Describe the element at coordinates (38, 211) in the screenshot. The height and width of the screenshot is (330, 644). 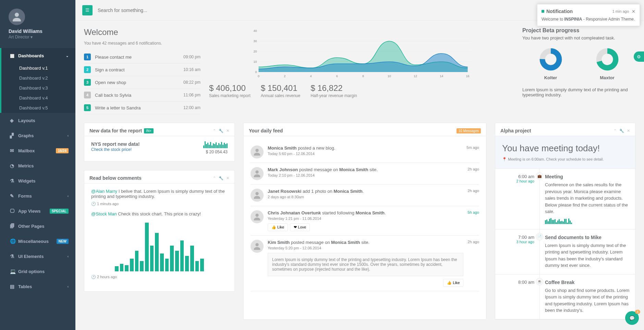
I see `nav-appviews: 🖵App ViewsSPECIAL` at that location.